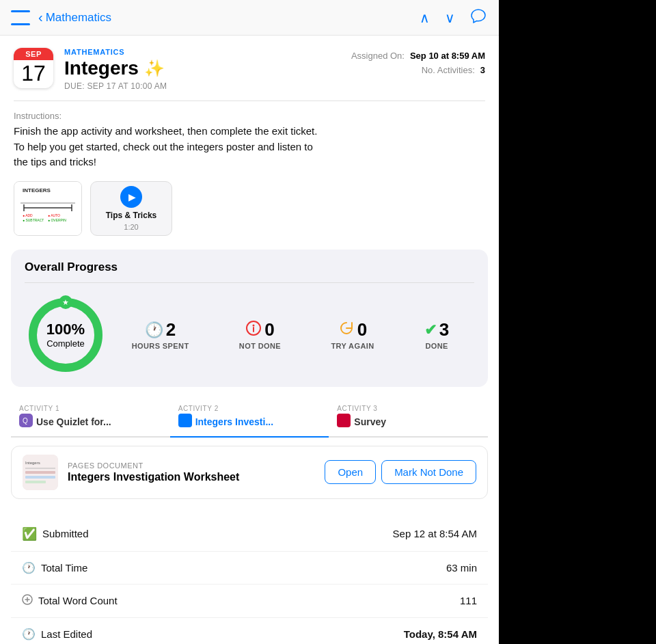 The width and height of the screenshot is (656, 644). Describe the element at coordinates (362, 330) in the screenshot. I see `try-again-value: 0` at that location.